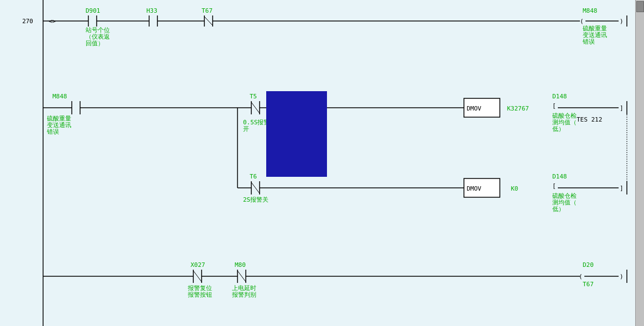 Image resolution: width=644 pixels, height=326 pixels. I want to click on dmov1-label: DMOV, so click(474, 108).